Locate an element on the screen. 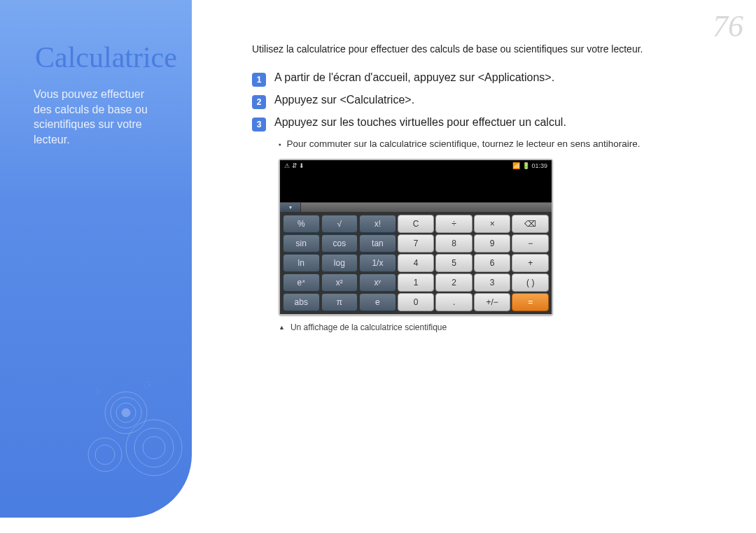  calc-key: 9 is located at coordinates (493, 243).